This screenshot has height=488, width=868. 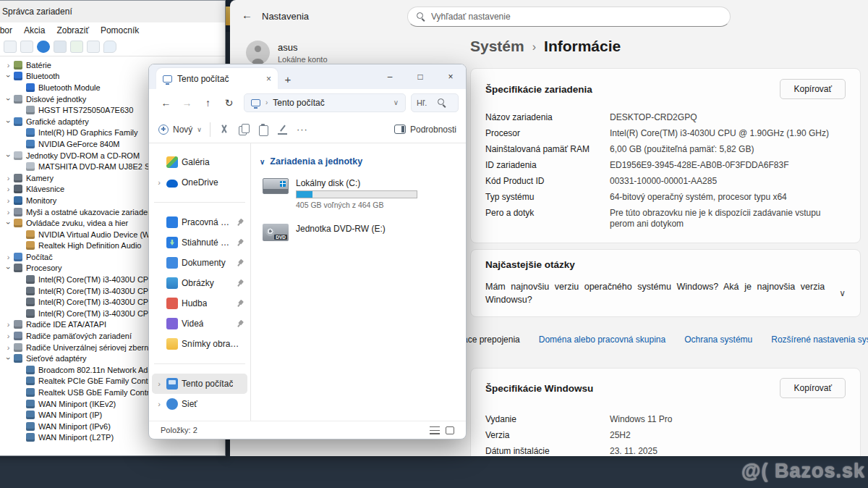 What do you see at coordinates (602, 340) in the screenshot?
I see `related-link-dom-na-alebo-pracovn-skupina: Doména alebo pracovná skupina` at bounding box center [602, 340].